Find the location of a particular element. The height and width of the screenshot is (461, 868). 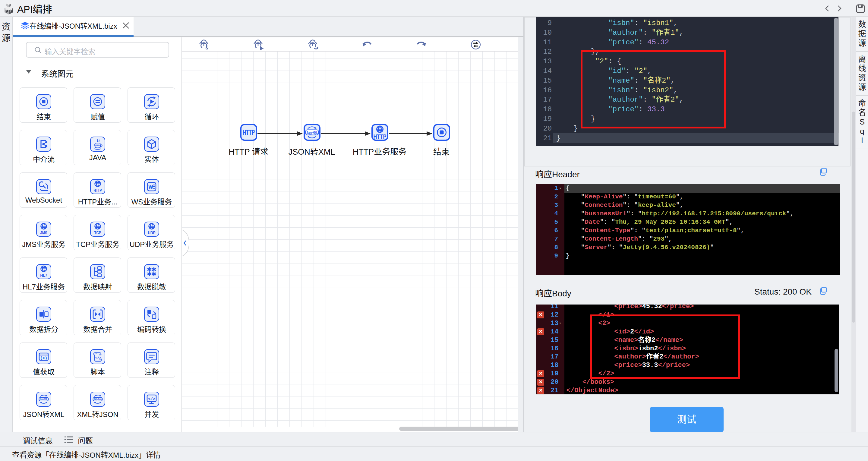

svg-text: TCP is located at coordinates (98, 233).